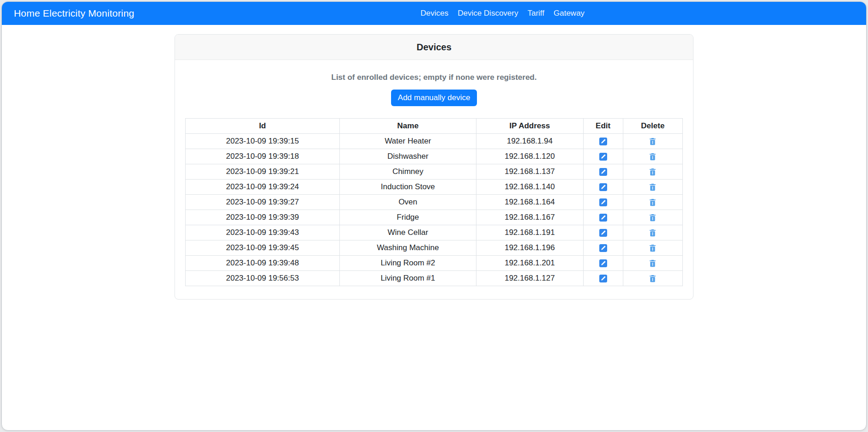 The width and height of the screenshot is (868, 432). What do you see at coordinates (488, 13) in the screenshot?
I see `nav-item-device-discovery: Device Discovery` at bounding box center [488, 13].